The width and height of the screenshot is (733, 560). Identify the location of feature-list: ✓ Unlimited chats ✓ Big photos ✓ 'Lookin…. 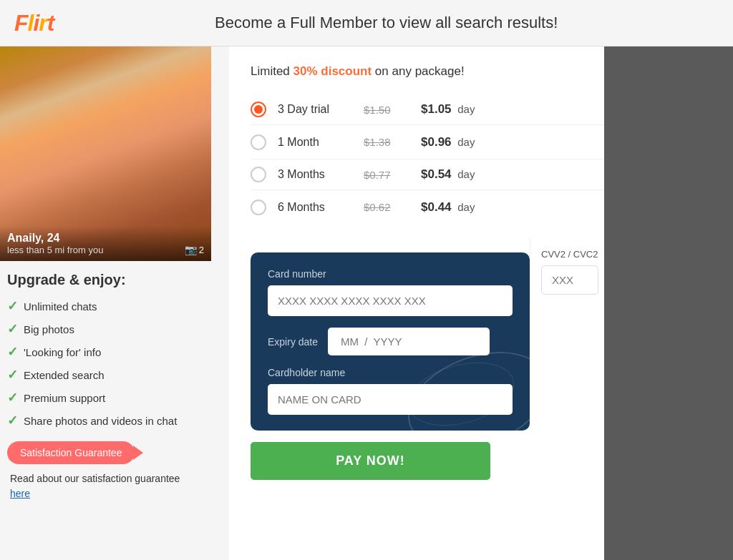
(115, 363).